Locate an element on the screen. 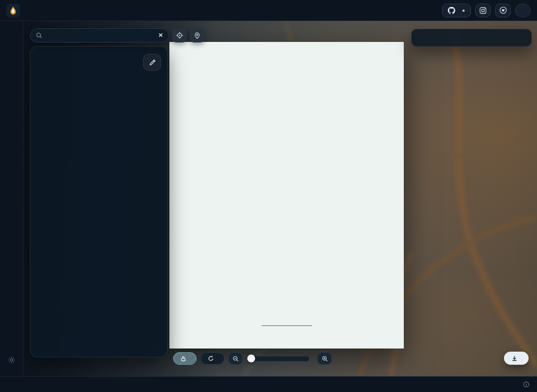 This screenshot has width=537, height=392. drop-pin-button is located at coordinates (197, 36).